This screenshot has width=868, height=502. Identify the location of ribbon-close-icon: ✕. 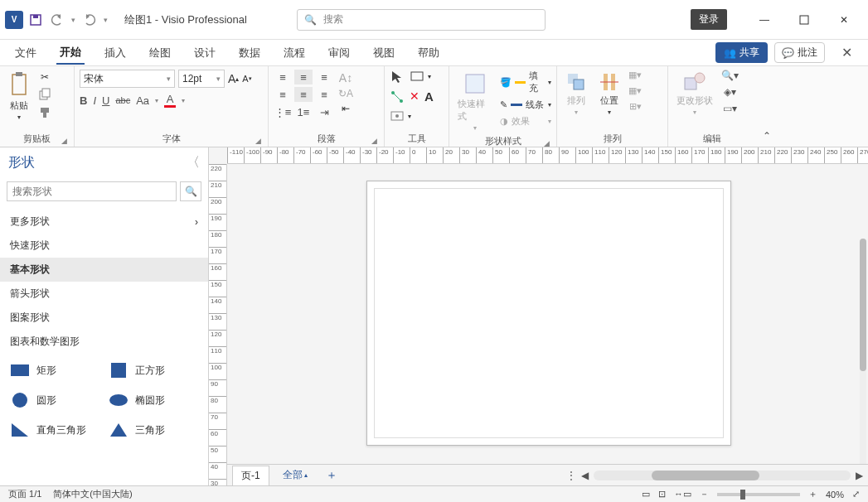
(846, 53).